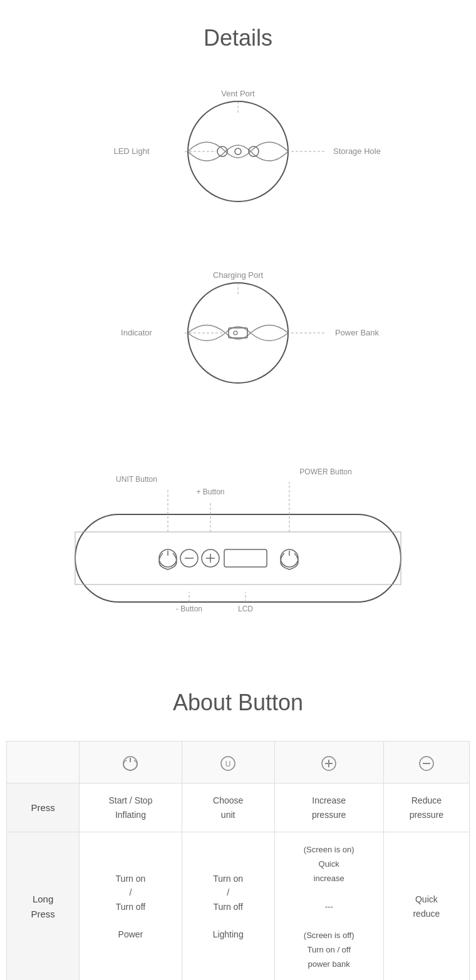 Image resolution: width=476 pixels, height=980 pixels. I want to click on plus-button-label: + Button, so click(210, 492).